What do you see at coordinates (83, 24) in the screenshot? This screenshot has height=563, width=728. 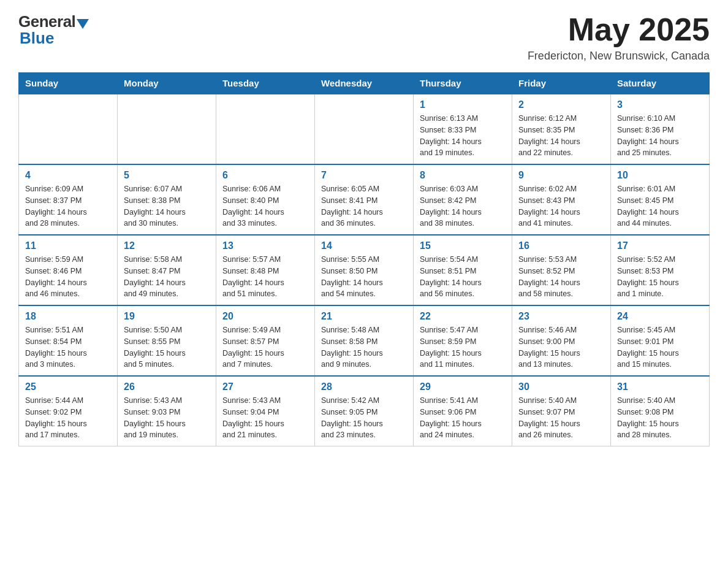 I see `logo-arrow-icon` at bounding box center [83, 24].